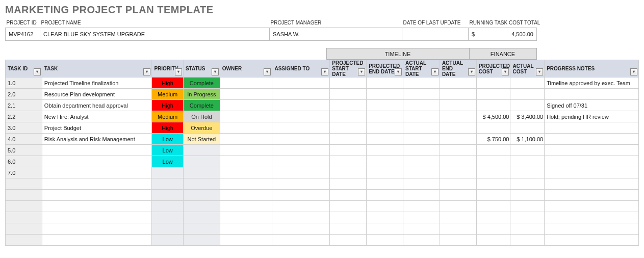 This screenshot has width=644, height=258. I want to click on cell-priority: Medium, so click(168, 117).